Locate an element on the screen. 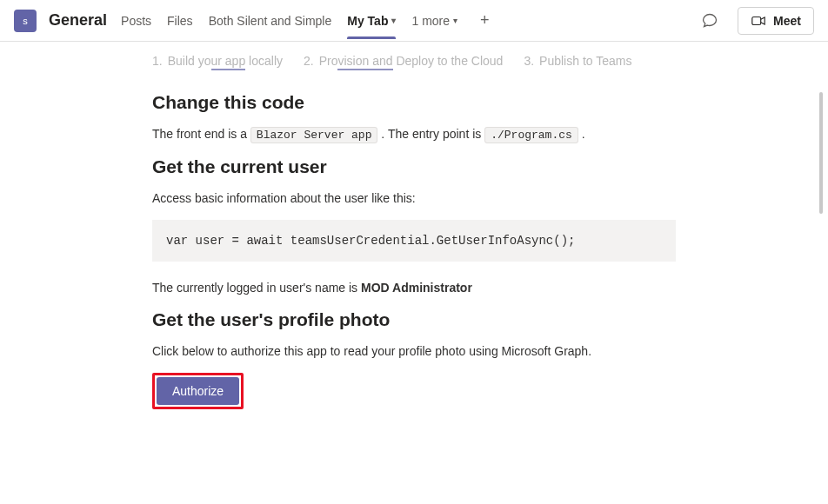  video-icon is located at coordinates (758, 21).